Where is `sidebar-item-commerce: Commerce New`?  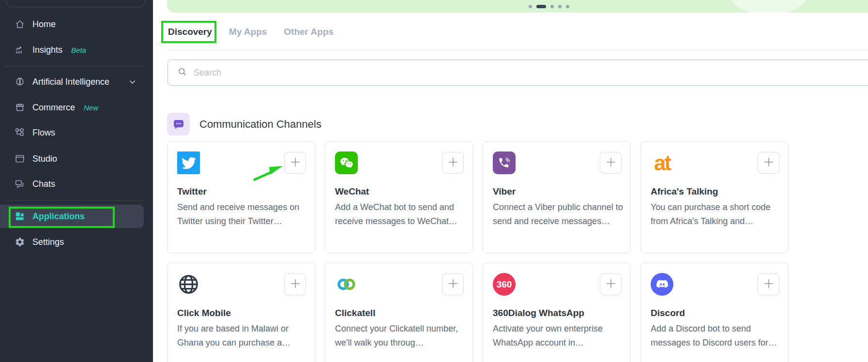 sidebar-item-commerce: Commerce New is located at coordinates (76, 107).